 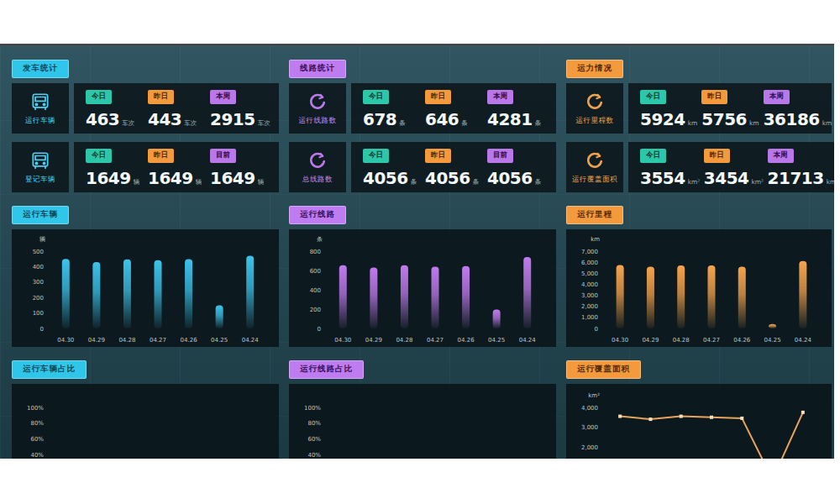 What do you see at coordinates (800, 168) in the screenshot?
I see `kpi-item: 本周 21713km²` at bounding box center [800, 168].